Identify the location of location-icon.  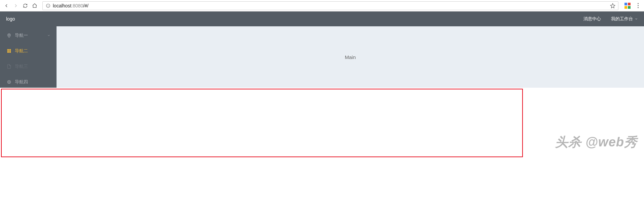
(9, 35).